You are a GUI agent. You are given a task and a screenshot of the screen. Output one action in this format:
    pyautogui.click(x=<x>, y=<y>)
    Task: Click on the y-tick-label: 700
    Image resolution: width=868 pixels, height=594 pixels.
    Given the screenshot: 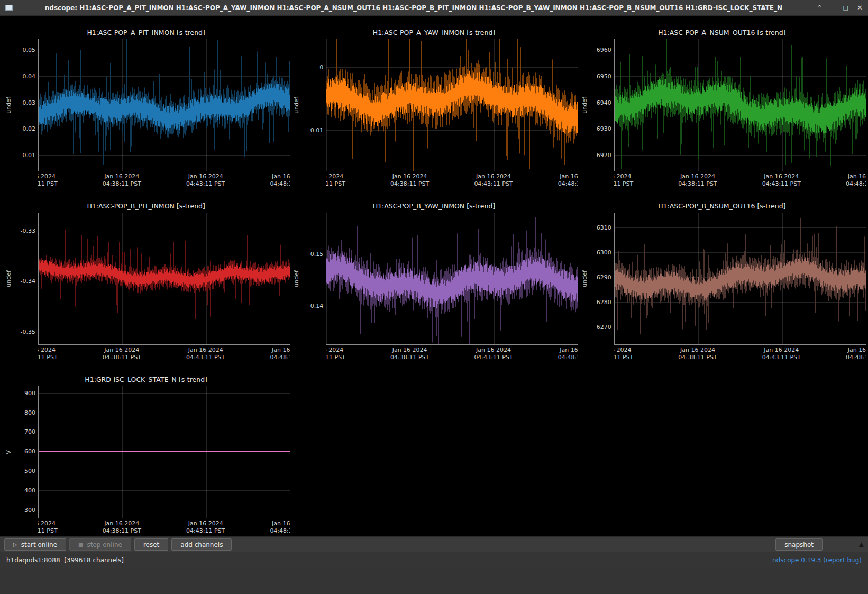 What is the action you would take?
    pyautogui.click(x=30, y=432)
    